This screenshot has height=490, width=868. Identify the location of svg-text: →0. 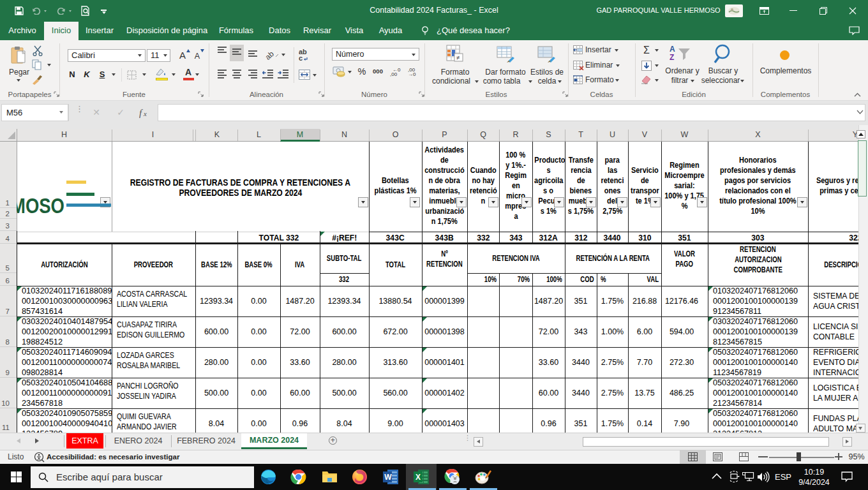
(412, 74).